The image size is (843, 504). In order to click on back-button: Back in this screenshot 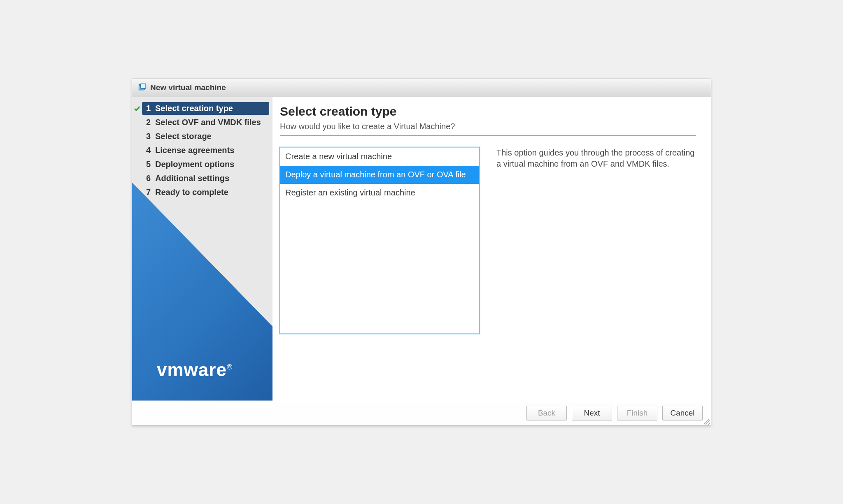, I will do `click(547, 413)`.